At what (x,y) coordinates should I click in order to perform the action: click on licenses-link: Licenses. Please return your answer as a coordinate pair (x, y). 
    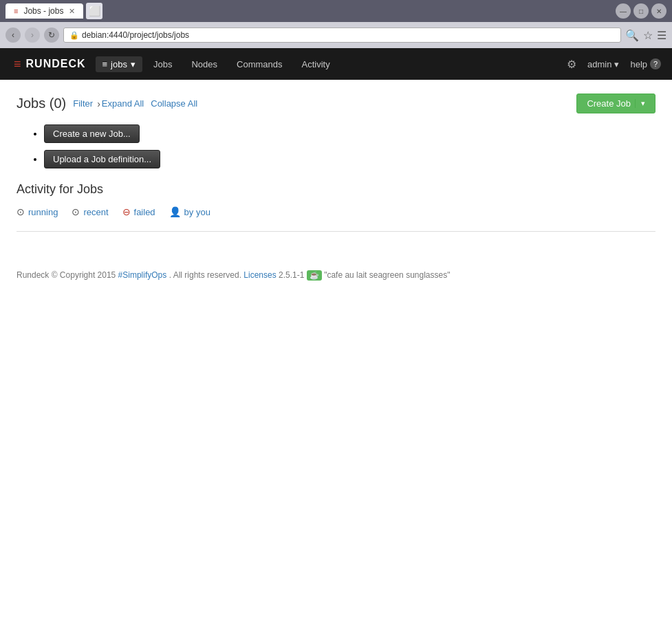
    Looking at the image, I should click on (260, 275).